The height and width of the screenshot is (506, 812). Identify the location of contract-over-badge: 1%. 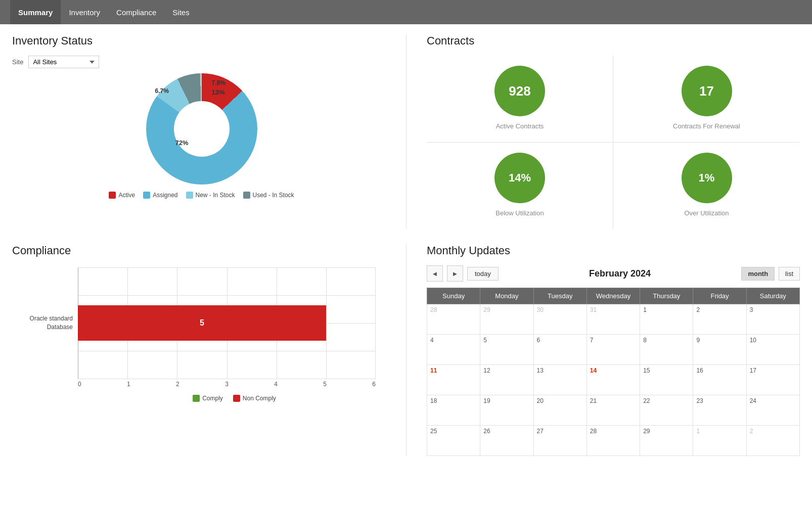
(707, 178).